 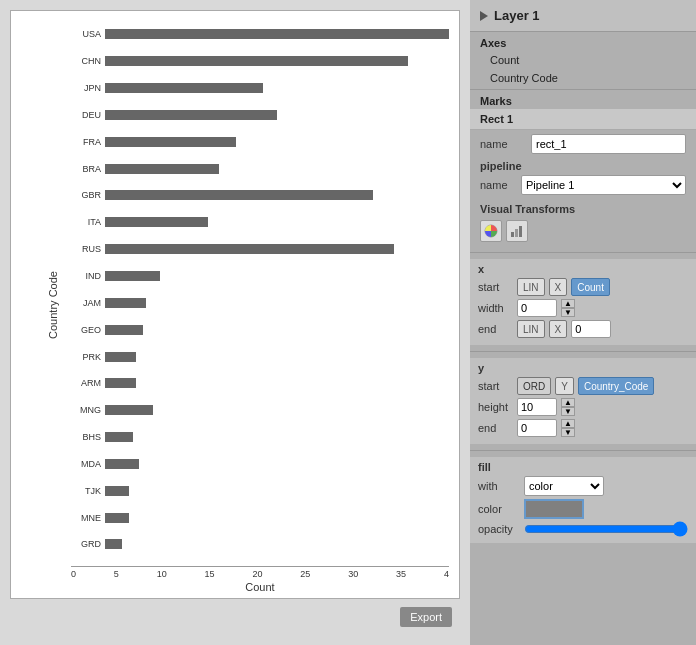 I want to click on y-height-down: ▼, so click(x=568, y=412).